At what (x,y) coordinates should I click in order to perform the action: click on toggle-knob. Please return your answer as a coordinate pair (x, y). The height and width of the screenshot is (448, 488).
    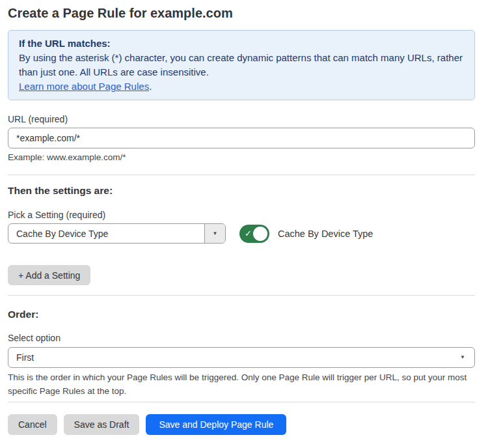
    Looking at the image, I should click on (260, 234).